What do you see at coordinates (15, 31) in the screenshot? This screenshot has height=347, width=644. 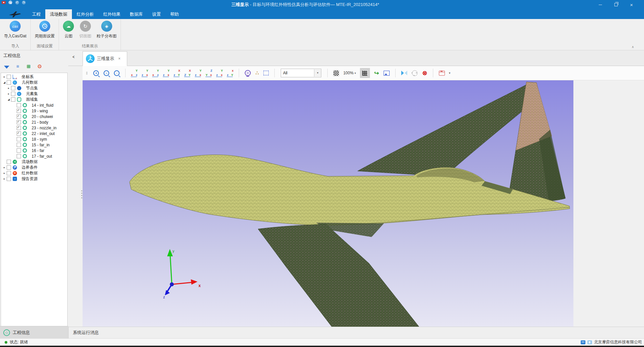 I see `ribbon-button-cas: cas导入Cas/Dat` at bounding box center [15, 31].